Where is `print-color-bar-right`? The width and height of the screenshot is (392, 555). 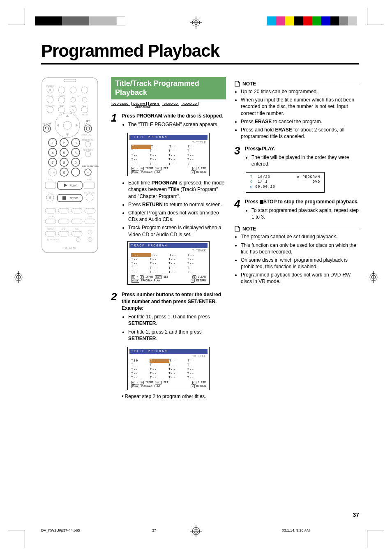 print-color-bar-right is located at coordinates (312, 21).